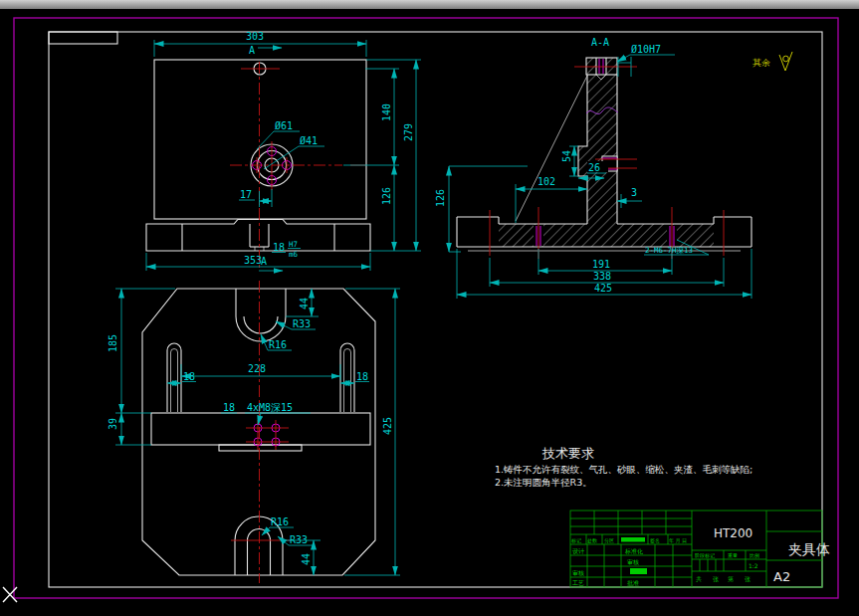 The width and height of the screenshot is (859, 616). Describe the element at coordinates (270, 408) in the screenshot. I see `thread-note-m8: 4xM8深15` at that location.